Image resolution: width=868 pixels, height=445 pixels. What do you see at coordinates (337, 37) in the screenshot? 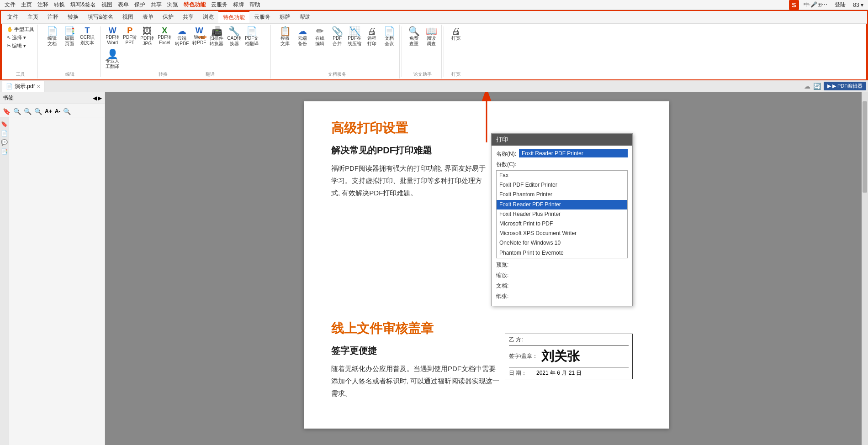
I see `pdf-merge-btn: 📎 PDF合并` at bounding box center [337, 37].